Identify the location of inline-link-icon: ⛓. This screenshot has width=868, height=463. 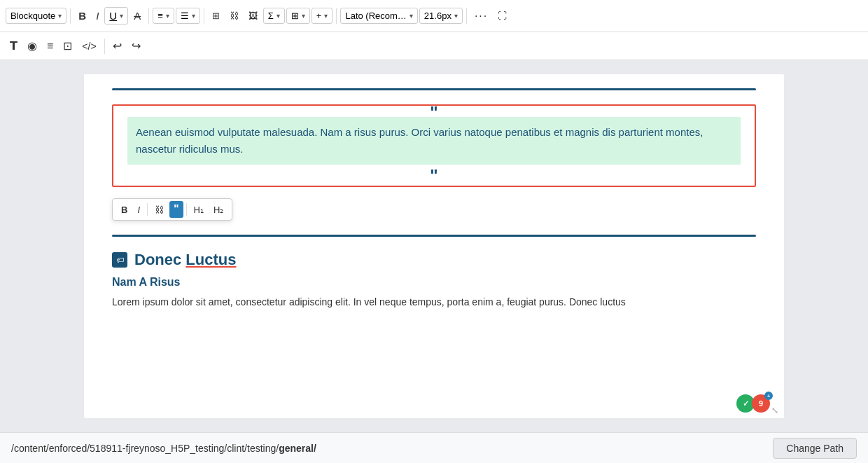
(160, 210).